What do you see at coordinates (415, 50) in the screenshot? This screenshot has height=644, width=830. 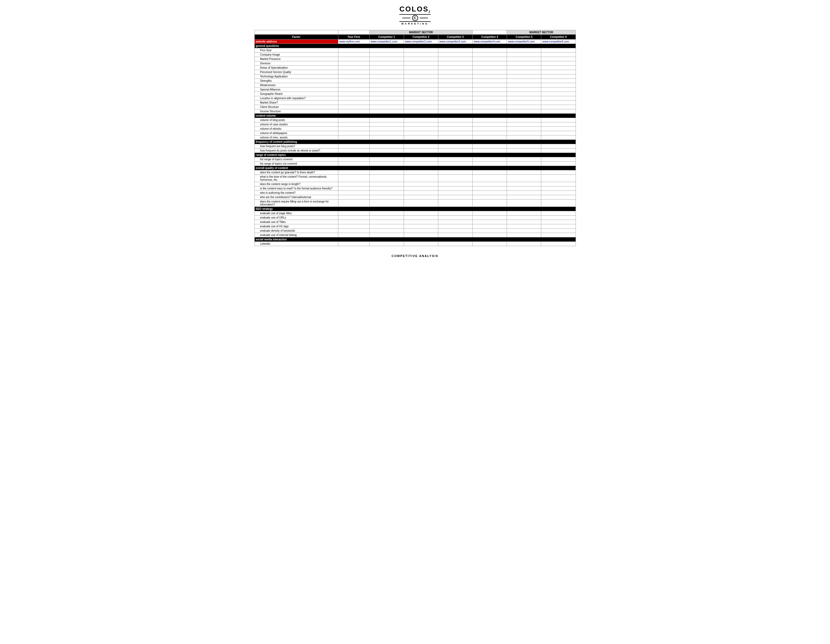 I see `table-row: Firm Size` at bounding box center [415, 50].